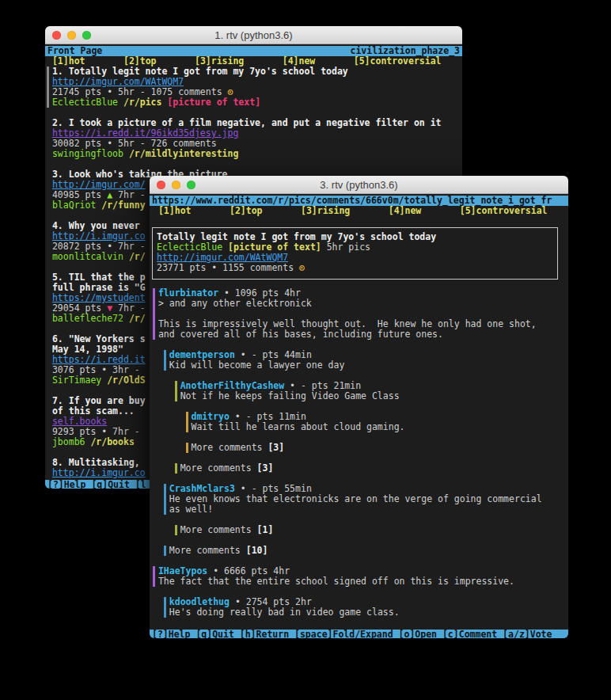 This screenshot has height=700, width=611. What do you see at coordinates (126, 380) in the screenshot?
I see `subreddit-link: /r/OldS` at bounding box center [126, 380].